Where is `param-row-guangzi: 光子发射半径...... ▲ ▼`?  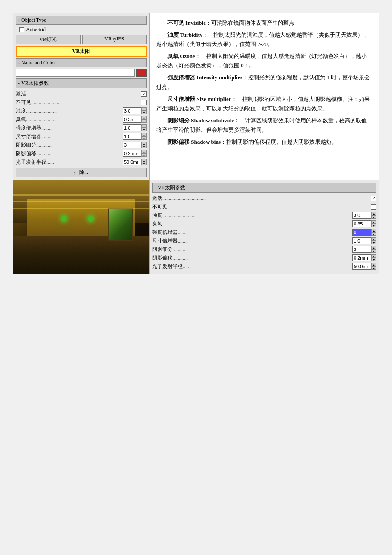
param-row-guangzi: 光子发射半径...... ▲ ▼ is located at coordinates (81, 162).